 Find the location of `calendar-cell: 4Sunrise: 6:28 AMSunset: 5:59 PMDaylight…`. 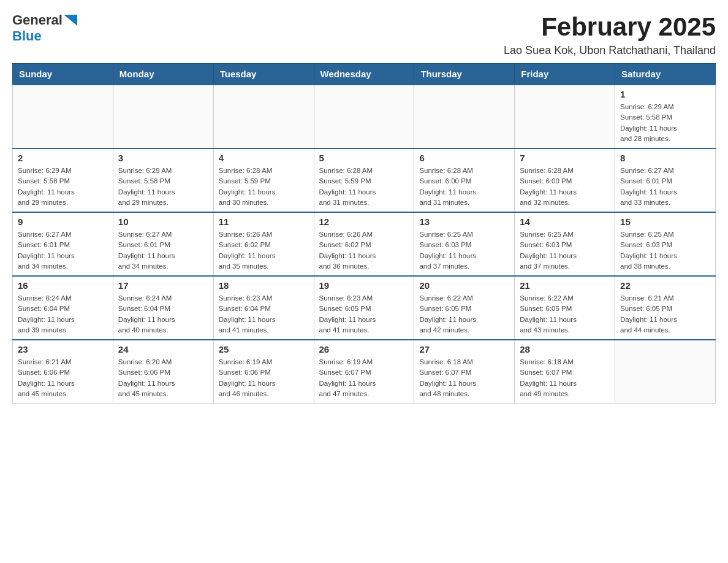

calendar-cell: 4Sunrise: 6:28 AMSunset: 5:59 PMDaylight… is located at coordinates (264, 180).